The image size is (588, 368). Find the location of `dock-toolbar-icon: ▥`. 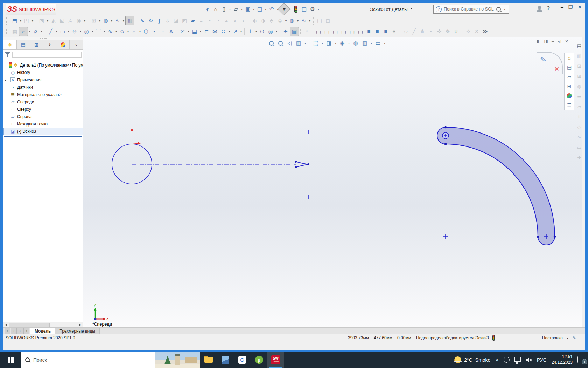

dock-toolbar-icon: ▥ is located at coordinates (579, 56).